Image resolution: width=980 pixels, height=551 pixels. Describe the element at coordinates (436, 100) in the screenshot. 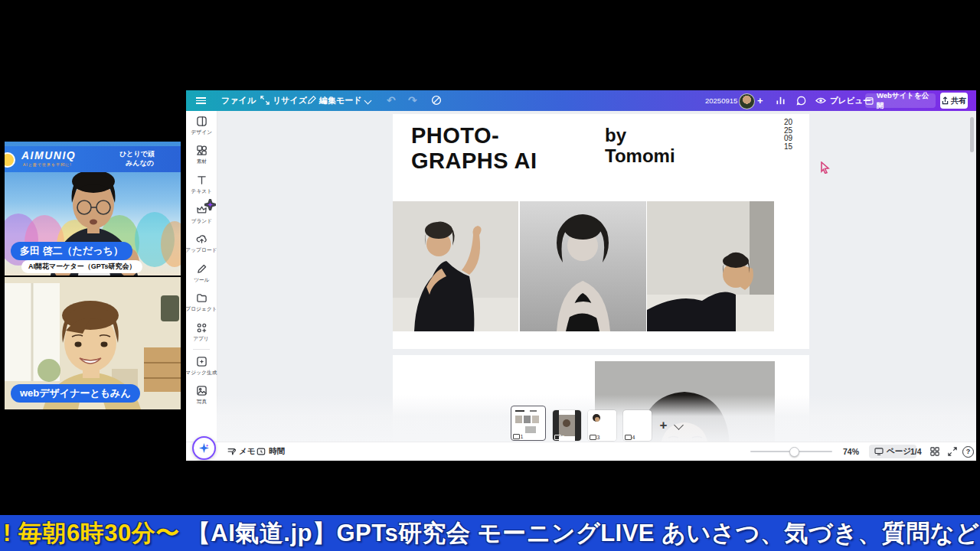

I see `clear-formatting-icon` at that location.